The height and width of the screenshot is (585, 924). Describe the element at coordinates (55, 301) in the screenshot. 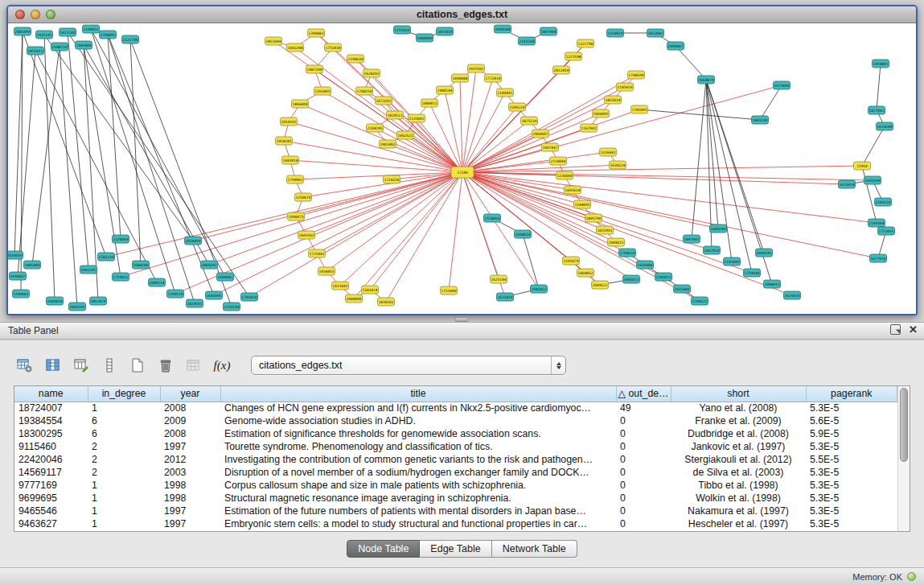

I see `graph-node: 1600810` at that location.